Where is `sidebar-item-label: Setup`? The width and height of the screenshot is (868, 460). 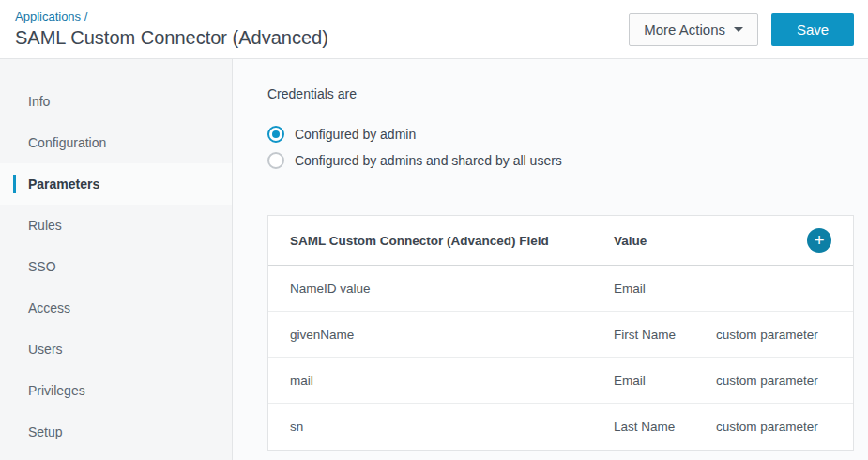 sidebar-item-label: Setup is located at coordinates (45, 432).